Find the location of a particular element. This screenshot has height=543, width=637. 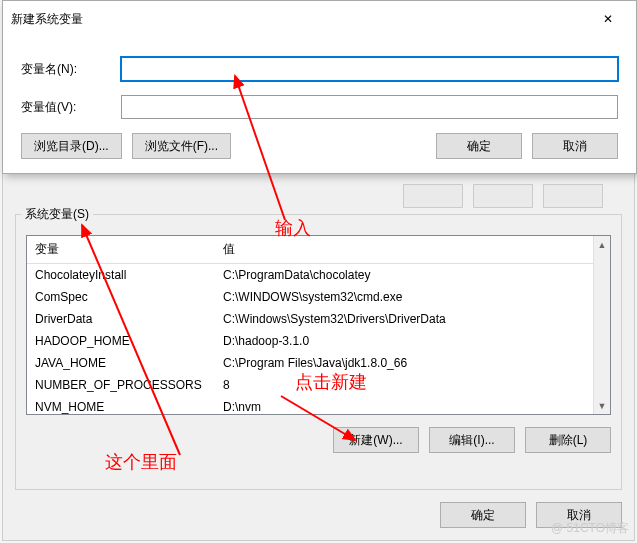

col-variable: 变量 is located at coordinates (121, 250).